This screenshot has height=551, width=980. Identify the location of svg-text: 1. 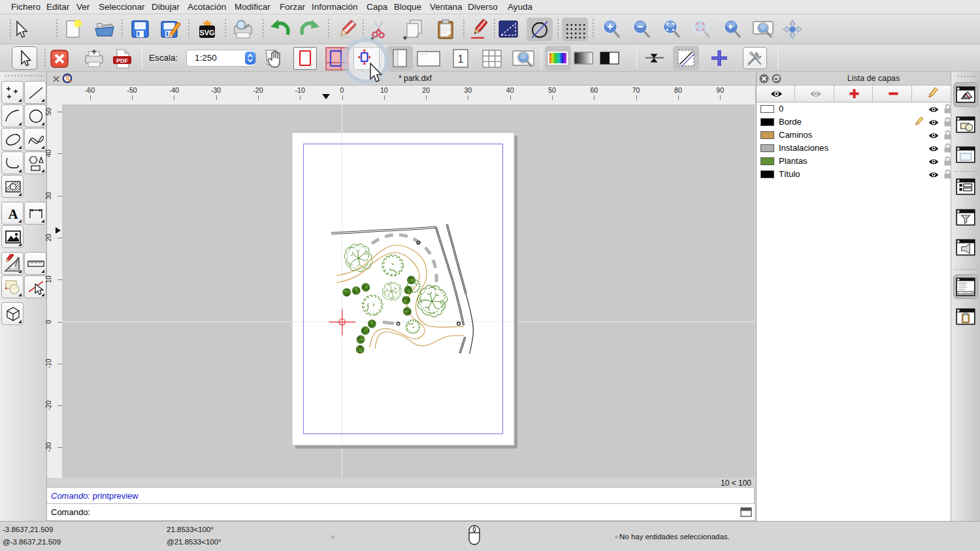
(461, 59).